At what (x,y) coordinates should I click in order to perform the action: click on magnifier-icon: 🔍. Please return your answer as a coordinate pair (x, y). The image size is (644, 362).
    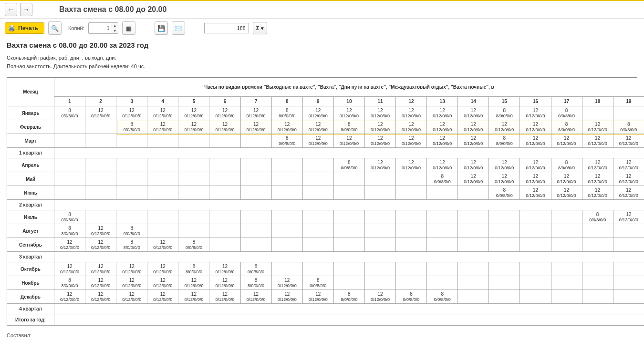
    Looking at the image, I should click on (55, 29).